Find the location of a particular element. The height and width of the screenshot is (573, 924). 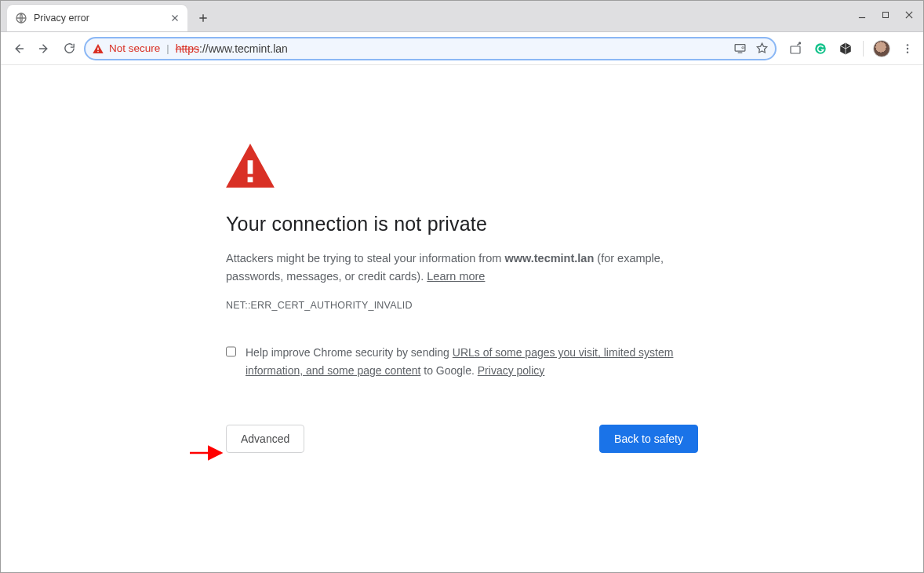

omnibox-actions is located at coordinates (751, 49).